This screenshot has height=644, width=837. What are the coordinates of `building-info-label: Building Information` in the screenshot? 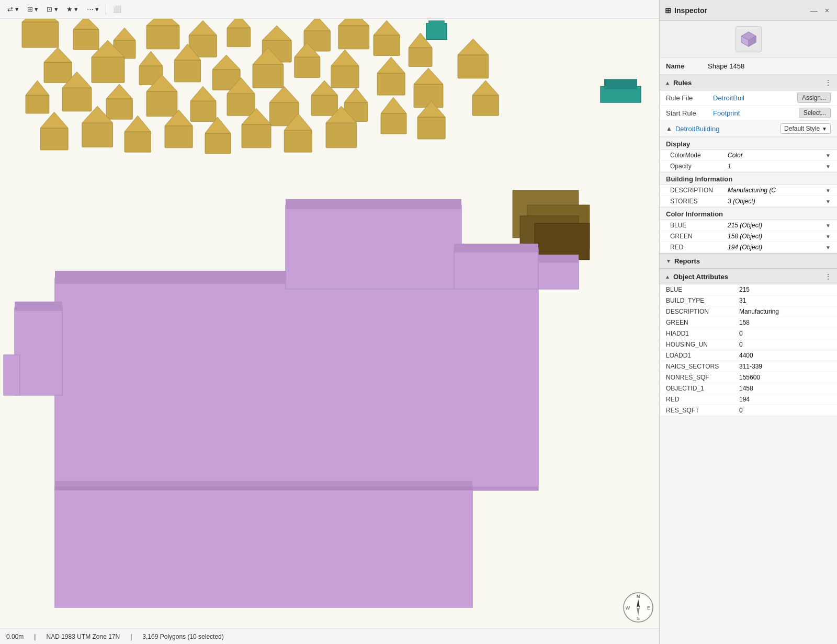 It's located at (748, 179).